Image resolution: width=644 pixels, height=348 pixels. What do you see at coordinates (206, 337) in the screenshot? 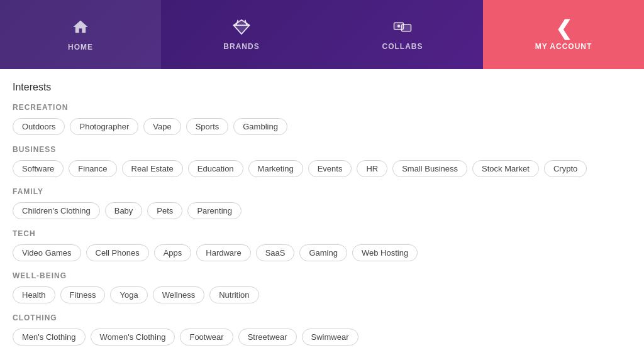
I see `tag: Footwear` at bounding box center [206, 337].